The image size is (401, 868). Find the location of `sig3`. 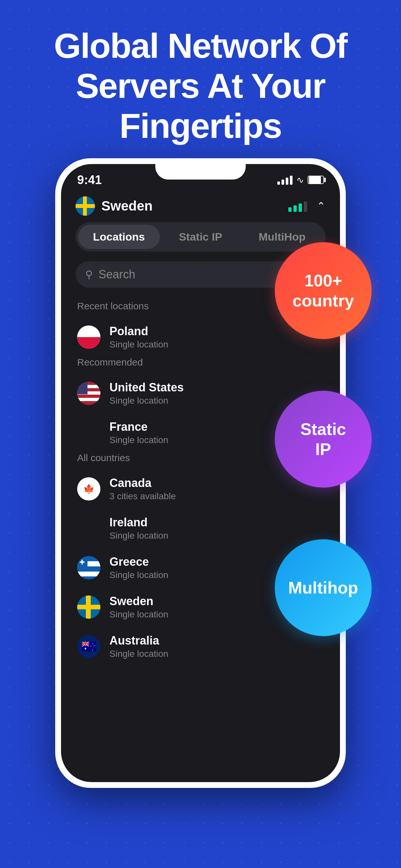

sig3 is located at coordinates (300, 208).